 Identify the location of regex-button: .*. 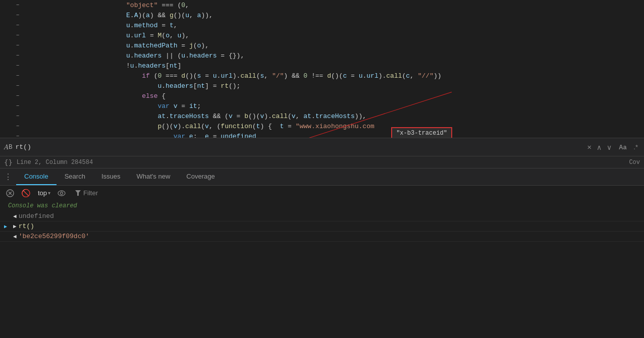
(636, 147).